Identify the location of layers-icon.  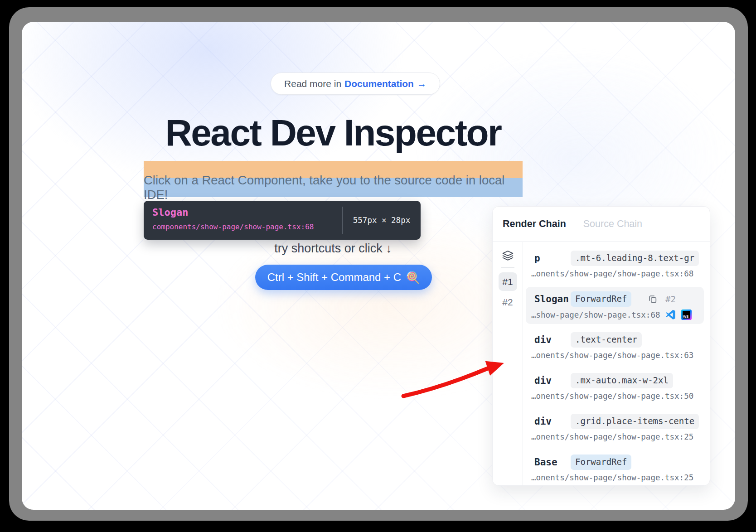
(508, 256).